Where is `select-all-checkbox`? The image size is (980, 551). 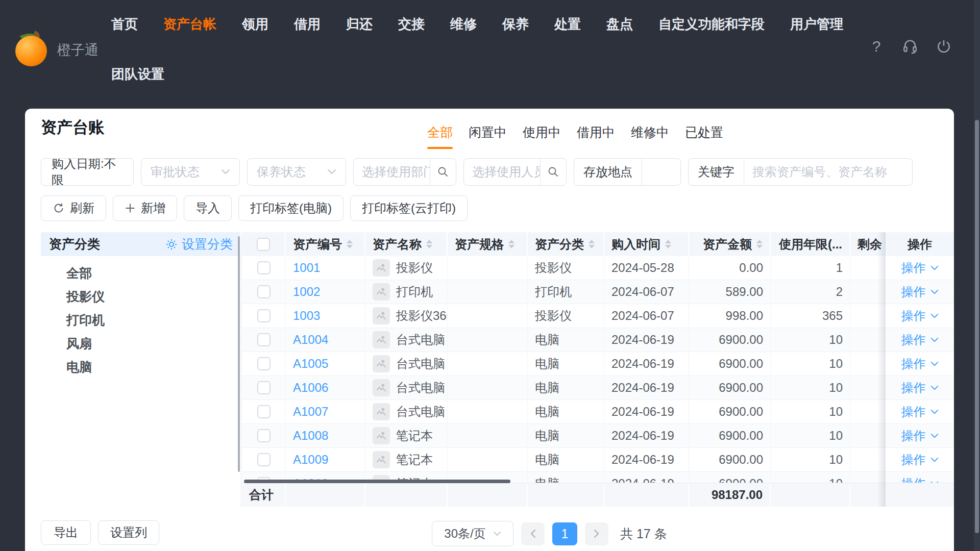 select-all-checkbox is located at coordinates (263, 244).